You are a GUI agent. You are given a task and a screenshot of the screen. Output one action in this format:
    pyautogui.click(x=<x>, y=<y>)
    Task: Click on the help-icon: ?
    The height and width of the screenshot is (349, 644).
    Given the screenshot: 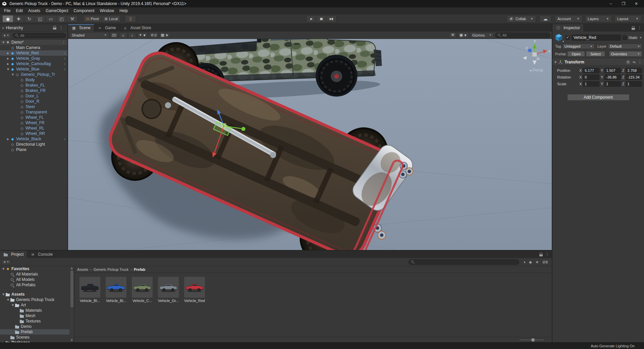 What is the action you would take?
    pyautogui.click(x=628, y=62)
    